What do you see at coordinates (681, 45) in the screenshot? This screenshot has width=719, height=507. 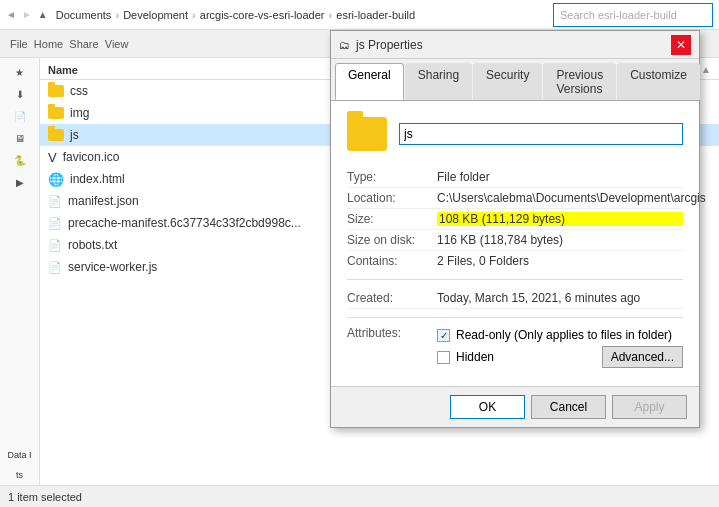 I see `dialog-close-button: ✕` at bounding box center [681, 45].